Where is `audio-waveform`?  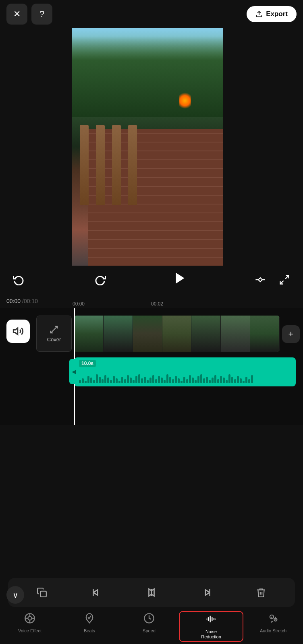 audio-waveform is located at coordinates (185, 378).